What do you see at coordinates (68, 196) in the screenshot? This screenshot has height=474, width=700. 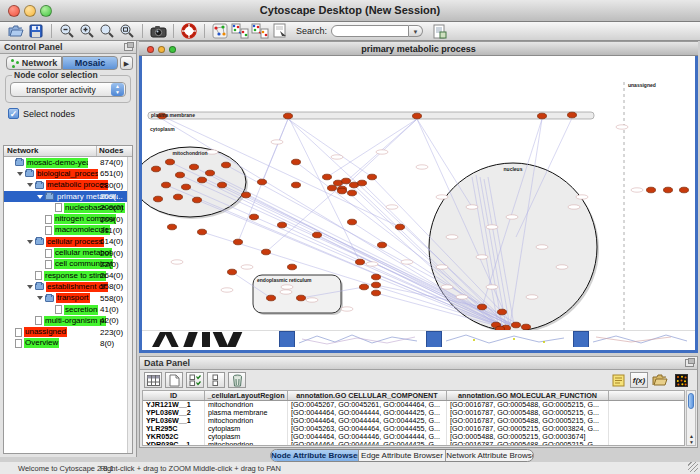 I see `tree-row: primary metabolic209(...` at bounding box center [68, 196].